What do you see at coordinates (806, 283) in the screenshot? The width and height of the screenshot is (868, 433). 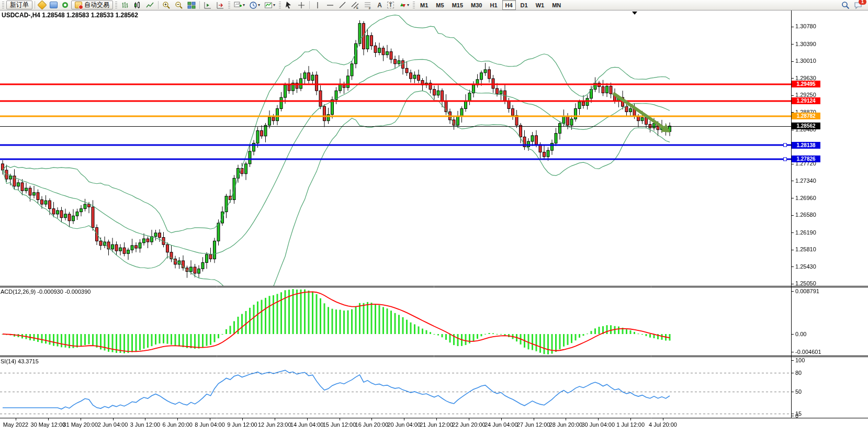 I see `price-axis-label: 1.25050` at bounding box center [806, 283].